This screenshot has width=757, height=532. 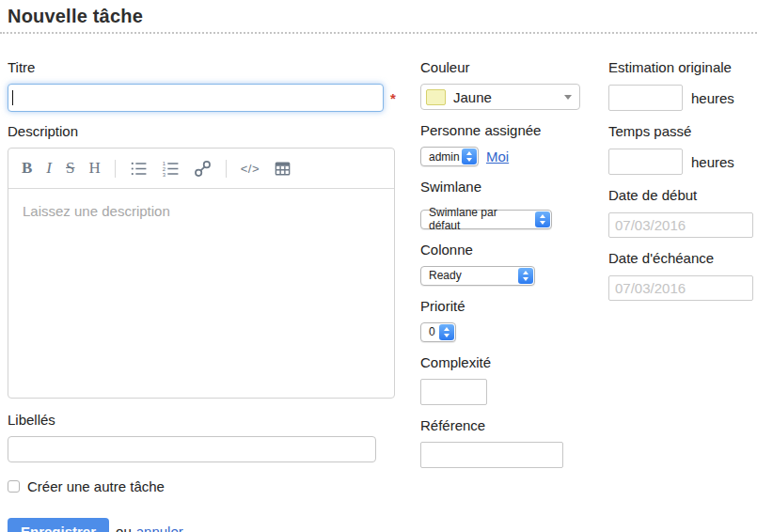 What do you see at coordinates (444, 157) in the screenshot?
I see `assignee-selected-value: admin` at bounding box center [444, 157].